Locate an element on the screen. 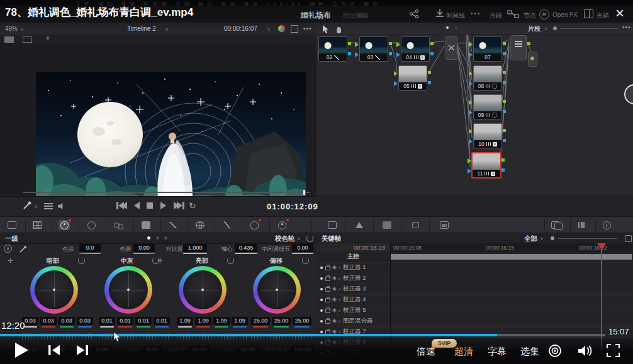  track-corrector-2: ›校正器 2 is located at coordinates (474, 279).